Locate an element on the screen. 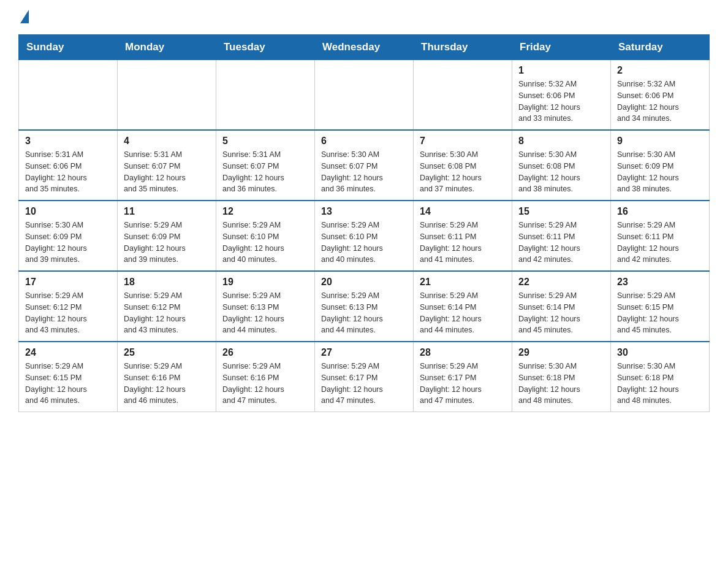 The width and height of the screenshot is (728, 563). calendar-cell: 3Sunrise: 5:31 AMSunset: 6:06 PMDaylight… is located at coordinates (69, 166).